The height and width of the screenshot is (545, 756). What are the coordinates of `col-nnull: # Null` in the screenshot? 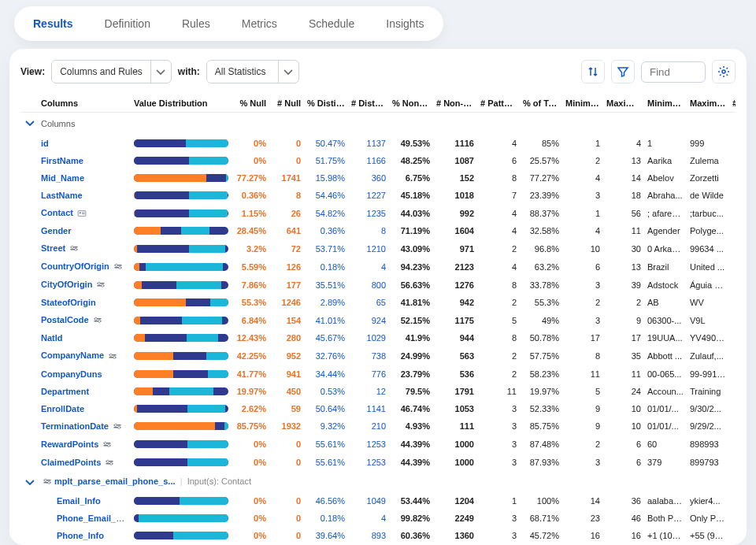 It's located at (287, 104).